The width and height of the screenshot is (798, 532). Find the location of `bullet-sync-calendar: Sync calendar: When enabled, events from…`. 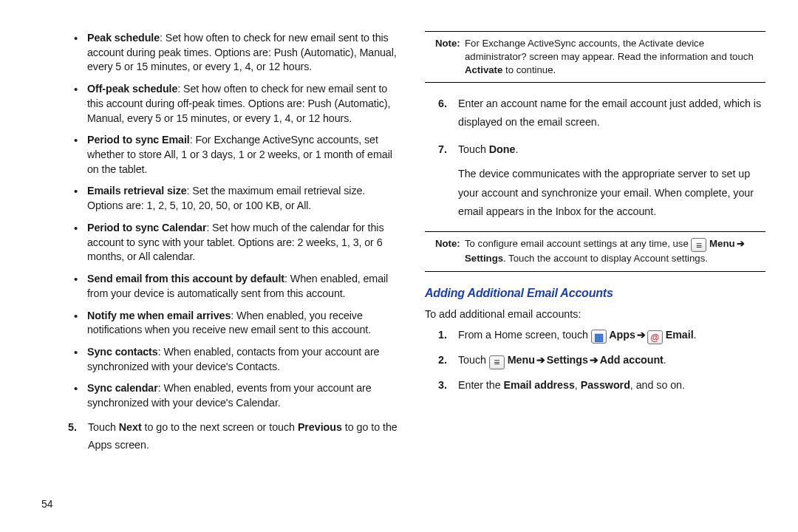

bullet-sync-calendar: Sync calendar: When enabled, events from… is located at coordinates (232, 396).